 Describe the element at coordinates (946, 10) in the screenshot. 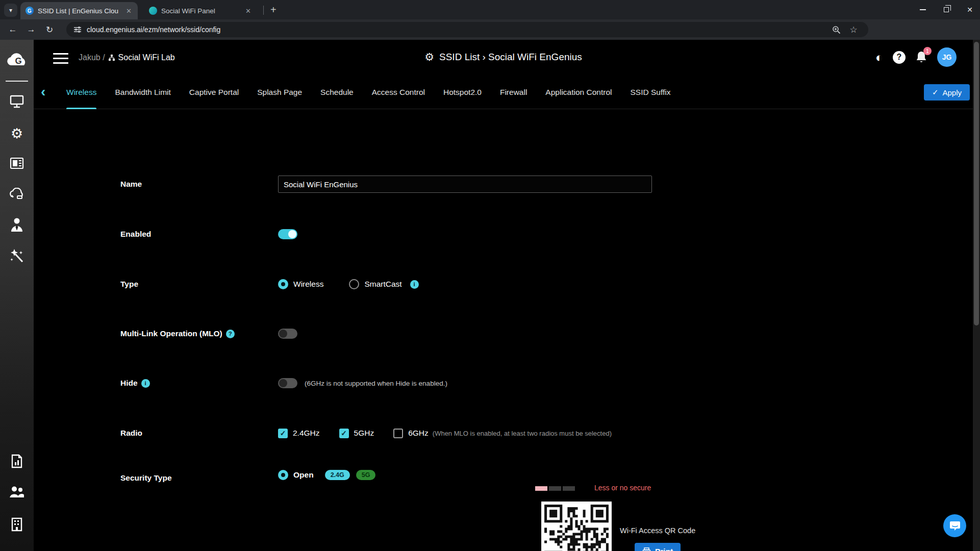

I see `window-controls: ✕` at that location.